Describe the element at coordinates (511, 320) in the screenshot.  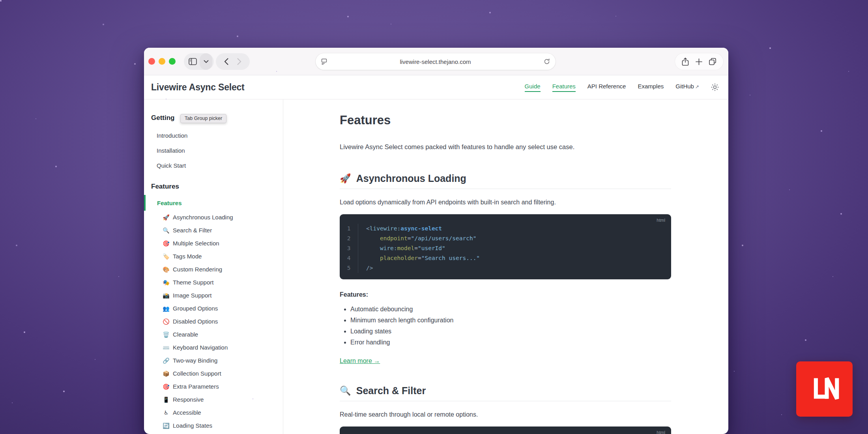
I see `bullet-item: Minimum search length configuration` at that location.